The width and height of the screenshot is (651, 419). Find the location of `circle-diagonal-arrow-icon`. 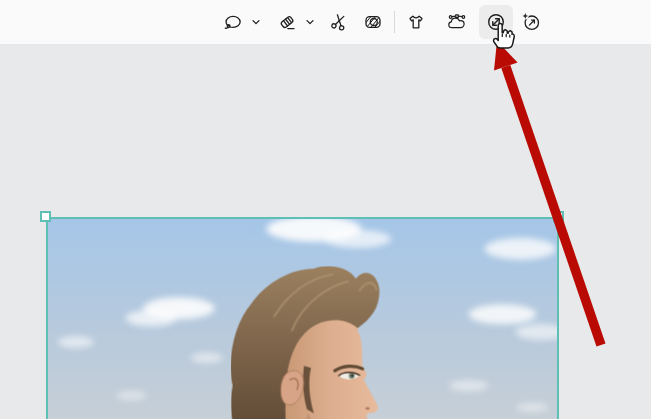

circle-diagonal-arrow-icon is located at coordinates (496, 22).